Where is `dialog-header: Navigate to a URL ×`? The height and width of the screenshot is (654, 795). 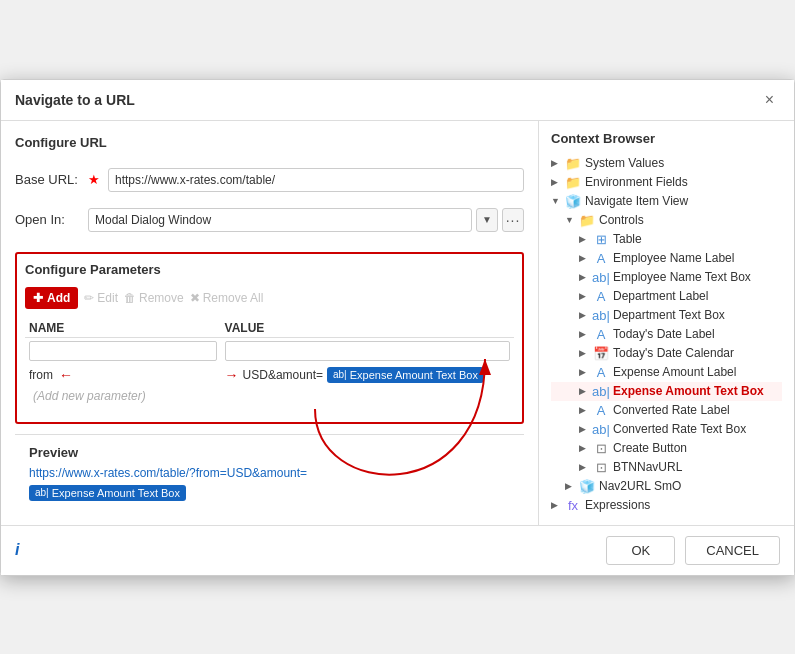
dialog-header: Navigate to a URL × is located at coordinates (398, 100).